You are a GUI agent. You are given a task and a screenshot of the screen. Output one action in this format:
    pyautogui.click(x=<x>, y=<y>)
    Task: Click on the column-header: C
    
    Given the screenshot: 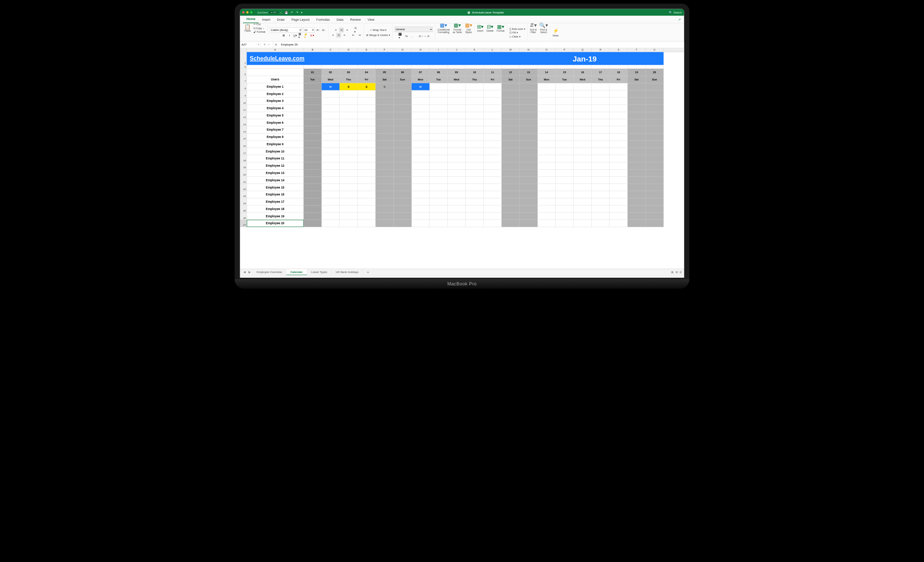 What is the action you would take?
    pyautogui.click(x=331, y=50)
    